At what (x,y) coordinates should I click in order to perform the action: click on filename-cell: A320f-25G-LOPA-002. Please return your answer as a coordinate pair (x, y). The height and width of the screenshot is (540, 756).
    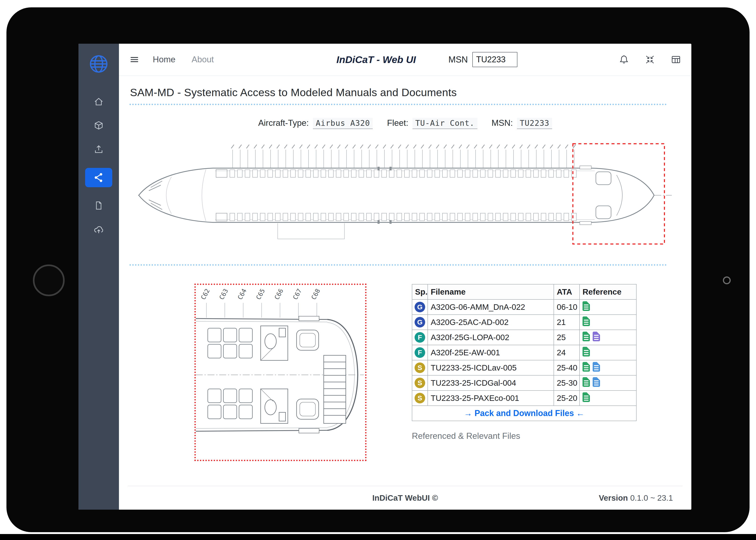
    Looking at the image, I should click on (491, 337).